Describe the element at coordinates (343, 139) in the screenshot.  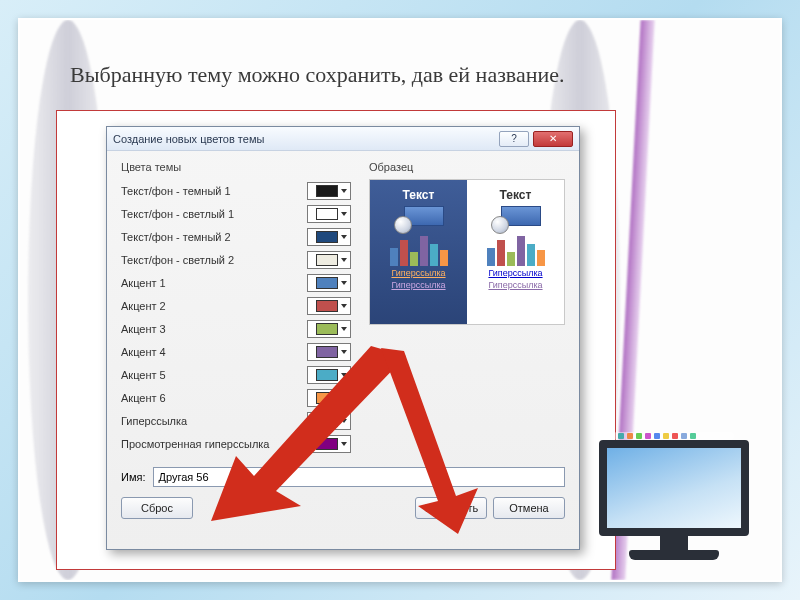
I see `dialog-titlebar: Создание новых цветов темы ? ✕` at that location.